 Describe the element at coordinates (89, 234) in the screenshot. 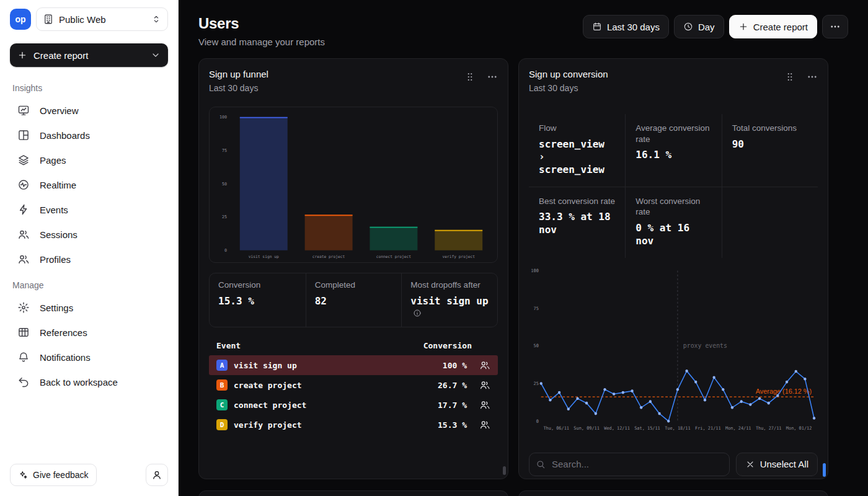

I see `sidebar-item-sessions: Sessions` at that location.